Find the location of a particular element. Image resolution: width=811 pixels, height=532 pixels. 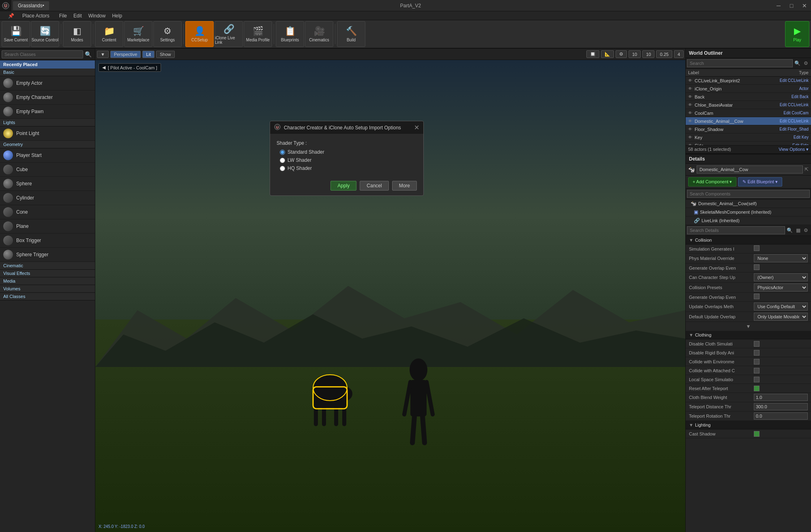

collision-presets-select: PhysicsActor is located at coordinates (781, 287).